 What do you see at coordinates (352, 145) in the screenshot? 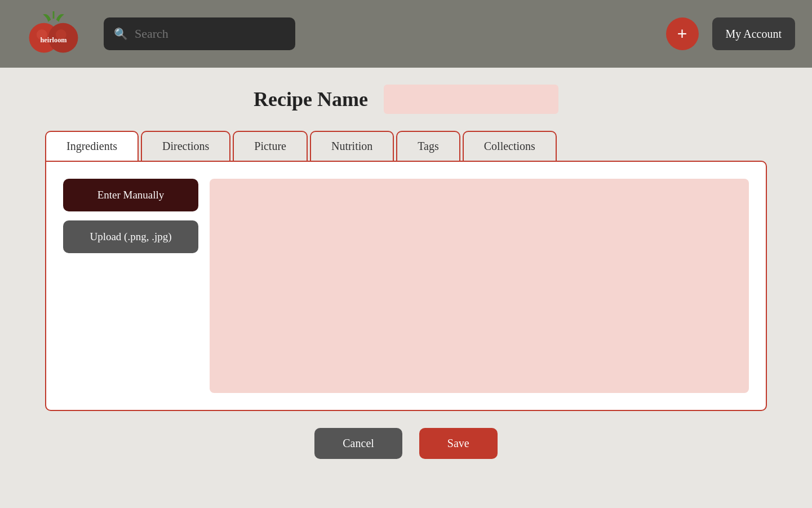
I see `tab-nutrition: Nutrition` at bounding box center [352, 145].